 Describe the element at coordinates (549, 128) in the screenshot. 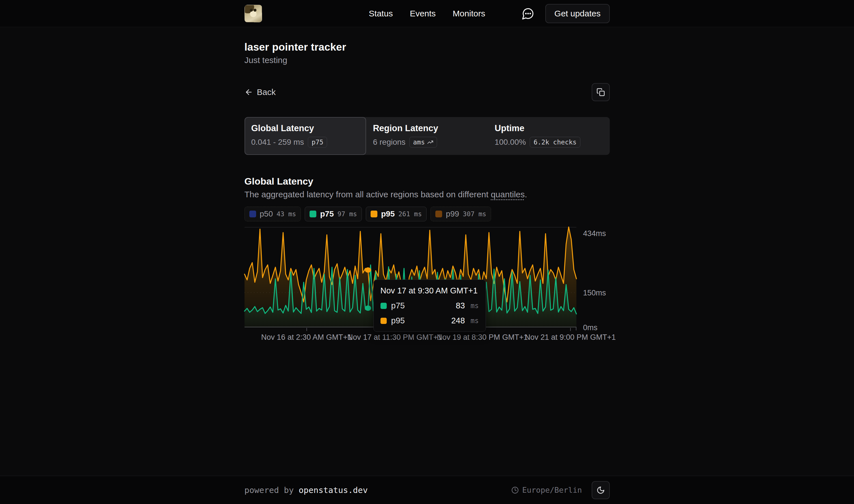

I see `tab-uptime-title: Uptime` at that location.